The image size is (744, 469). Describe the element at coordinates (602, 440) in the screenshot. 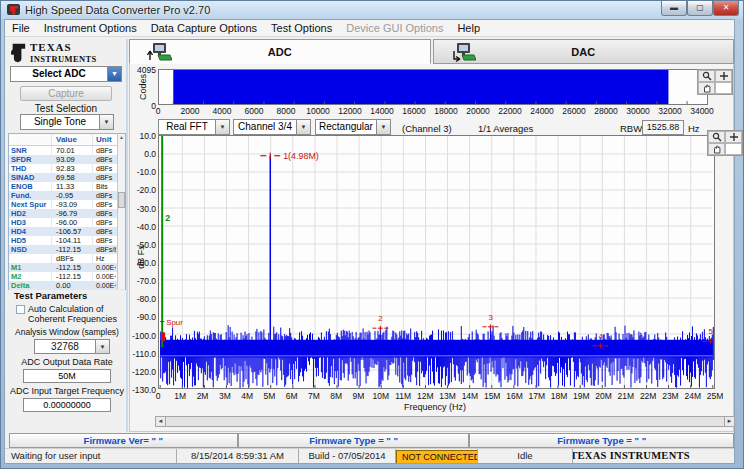

I see `firmware-cell-3: Firmware Type = " "` at that location.